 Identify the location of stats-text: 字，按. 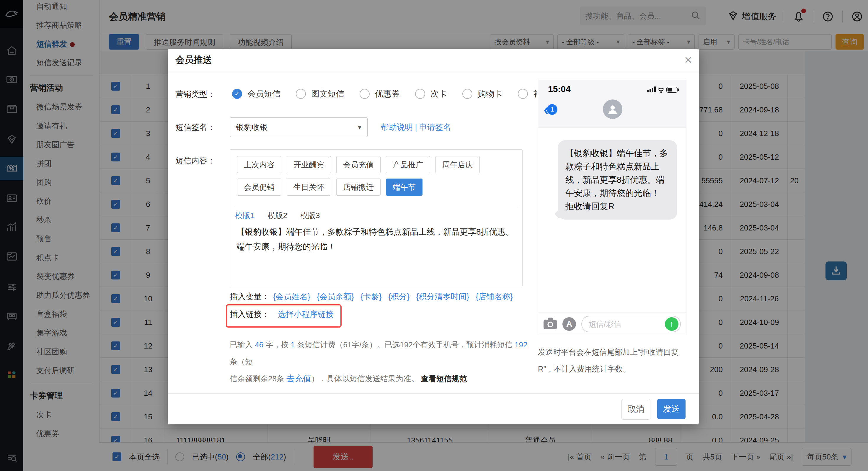
(277, 345).